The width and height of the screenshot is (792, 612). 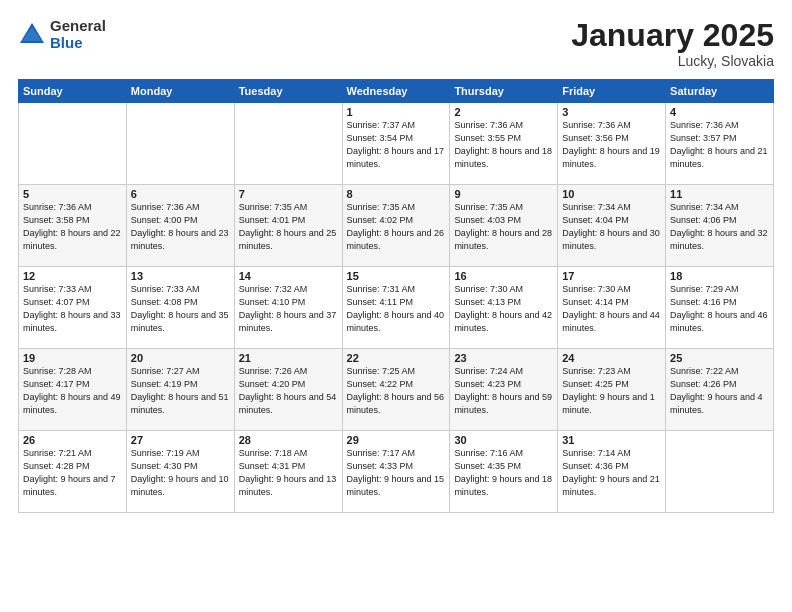 I want to click on calendar-cell: 13Sunrise: 7:33 AM Sunset: 4:08 PM Dayli…, so click(x=180, y=308).